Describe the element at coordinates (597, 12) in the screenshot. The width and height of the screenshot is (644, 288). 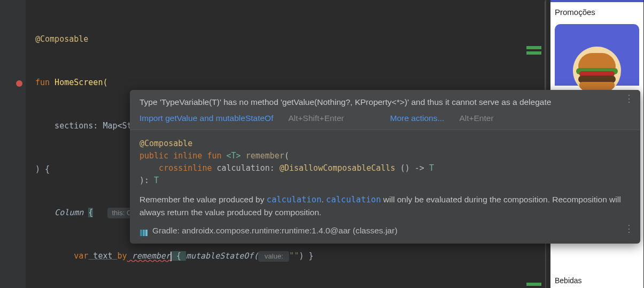
I see `preview-section-header: Promoções` at that location.